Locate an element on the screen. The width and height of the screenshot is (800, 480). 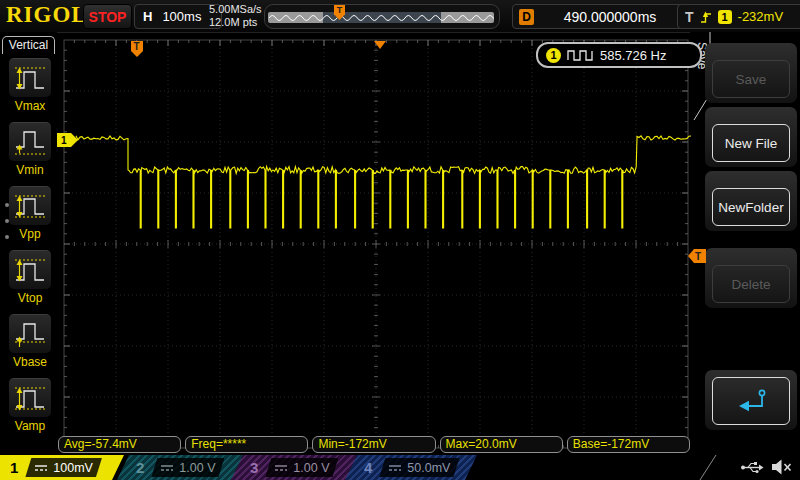
vpp-icon is located at coordinates (30, 206).